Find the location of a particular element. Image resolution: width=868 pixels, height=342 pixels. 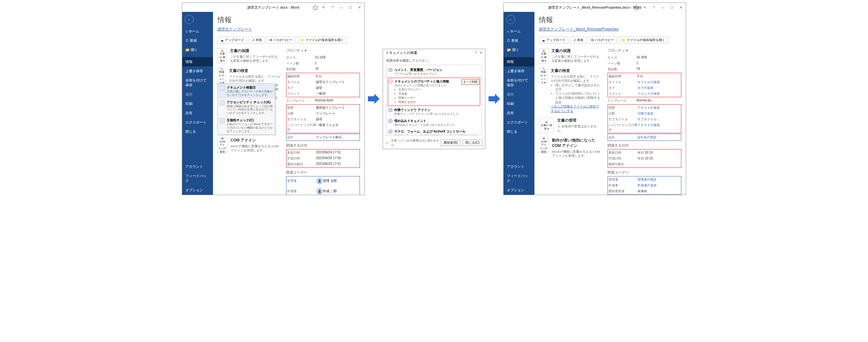

related-dates-heading: 関連する日付 is located at coordinates (323, 146).